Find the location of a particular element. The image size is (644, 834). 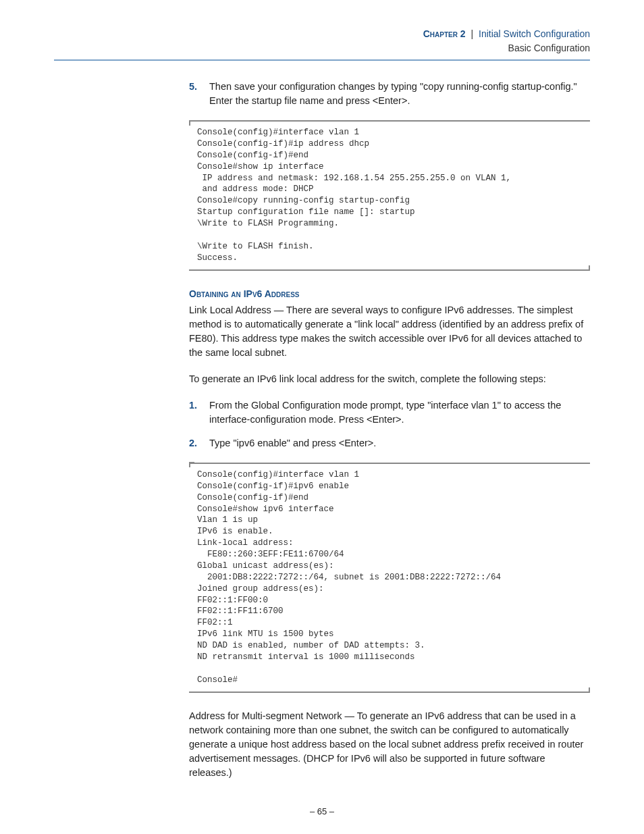

step-text: Then save your configuration changes by … is located at coordinates (393, 93).